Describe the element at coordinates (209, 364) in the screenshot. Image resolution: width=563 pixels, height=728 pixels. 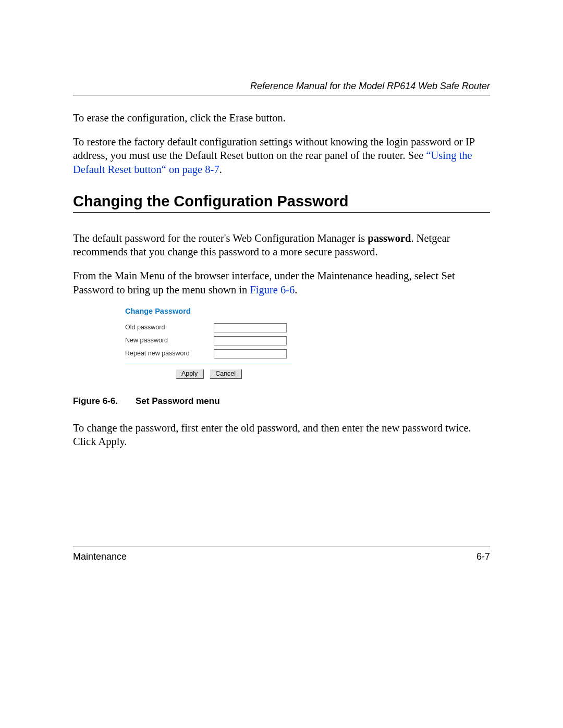
I see `figure-divider` at that location.